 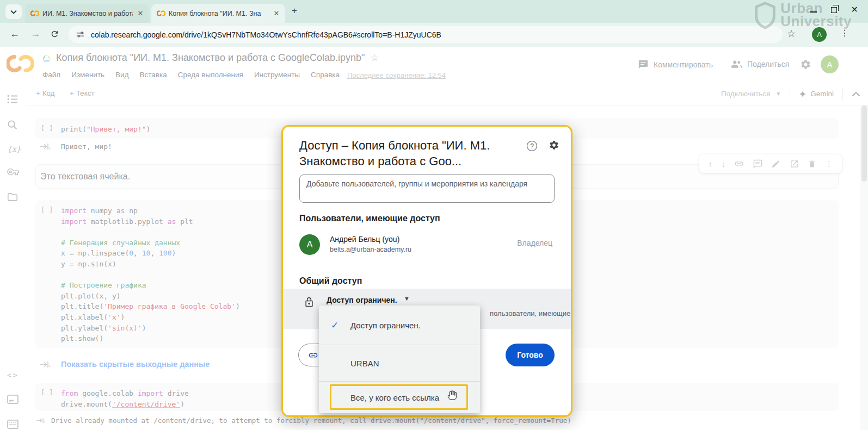 I want to click on access-dropdown: Доступ ограничен., so click(x=362, y=300).